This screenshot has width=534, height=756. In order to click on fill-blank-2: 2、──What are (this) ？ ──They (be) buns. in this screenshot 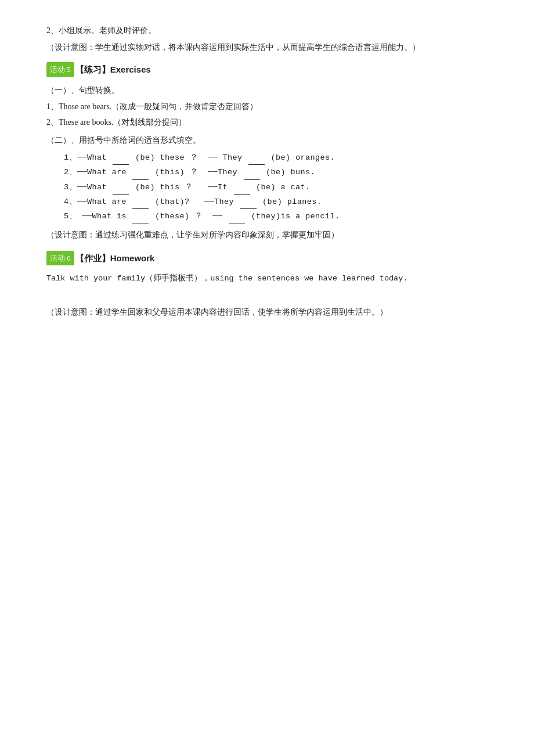, I will do `click(282, 172)`.